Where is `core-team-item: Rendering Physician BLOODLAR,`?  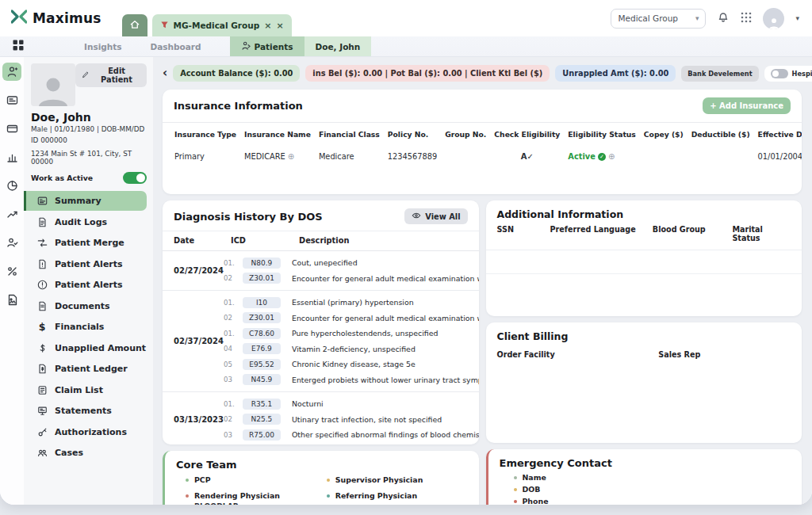 core-team-item: Rendering Physician BLOODLAR, is located at coordinates (256, 498).